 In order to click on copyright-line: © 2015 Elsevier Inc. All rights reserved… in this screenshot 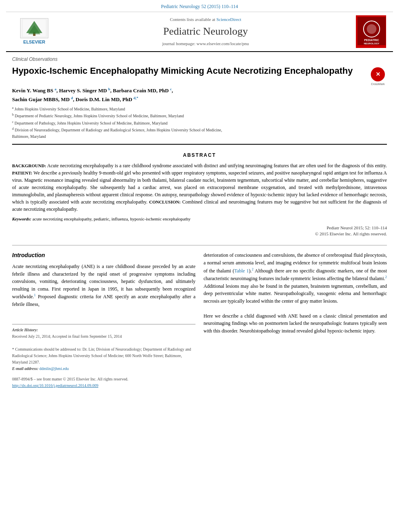, I will do `click(200, 234)`.